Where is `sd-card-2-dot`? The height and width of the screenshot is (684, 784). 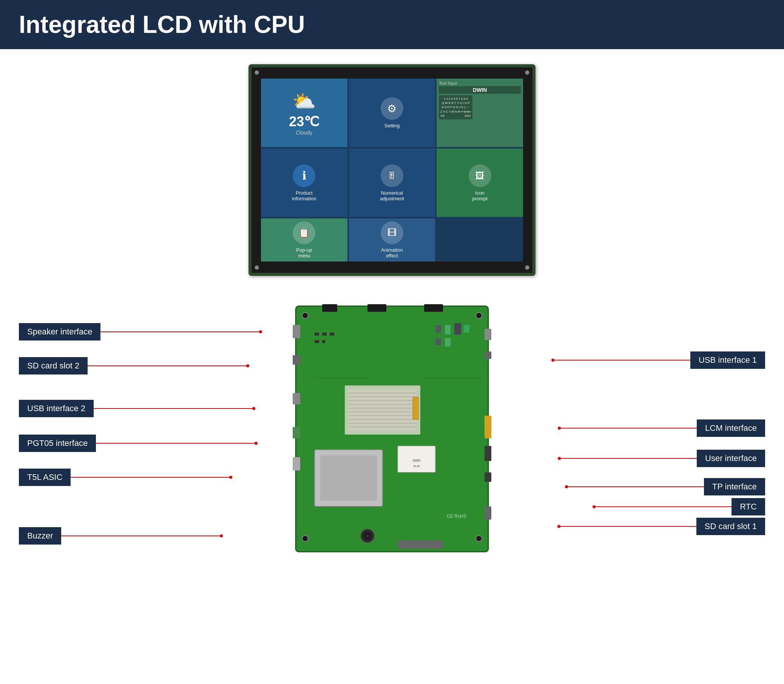
sd-card-2-dot is located at coordinates (248, 366).